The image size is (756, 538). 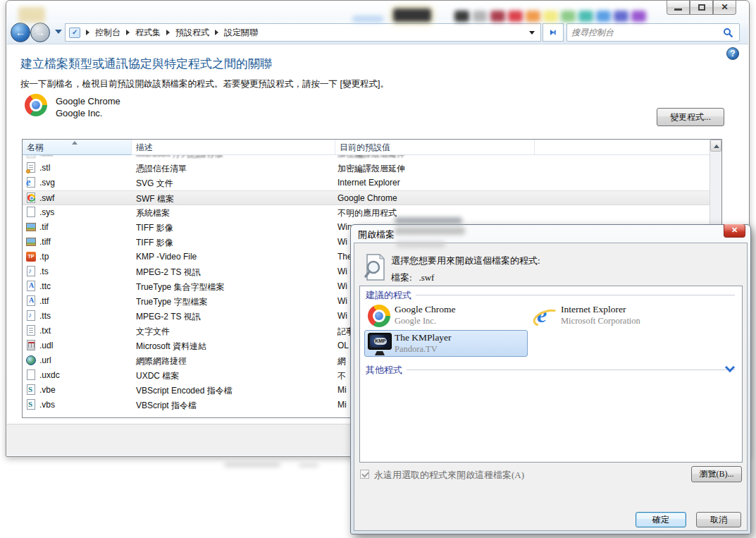 What do you see at coordinates (44, 301) in the screenshot?
I see `file-extension: .ttf` at bounding box center [44, 301].